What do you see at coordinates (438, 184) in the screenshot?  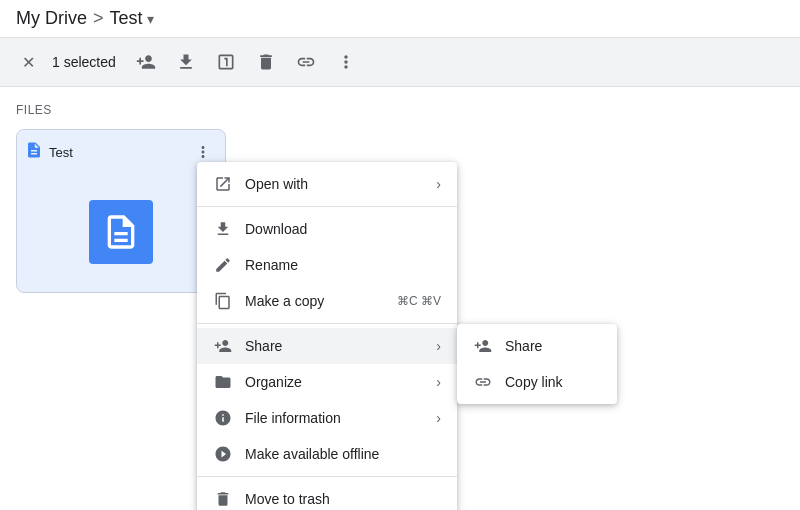 I see `arrow-right-icon: ›` at bounding box center [438, 184].